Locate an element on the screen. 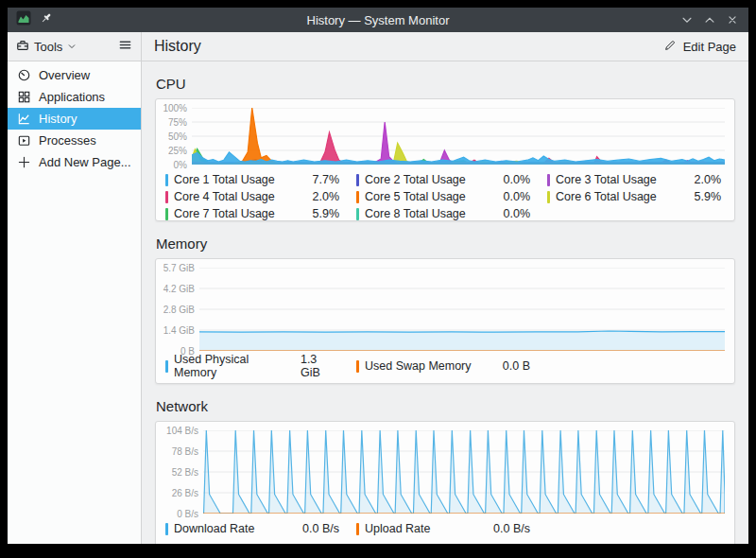 The height and width of the screenshot is (558, 756). hamburger-menu-button is located at coordinates (125, 47).